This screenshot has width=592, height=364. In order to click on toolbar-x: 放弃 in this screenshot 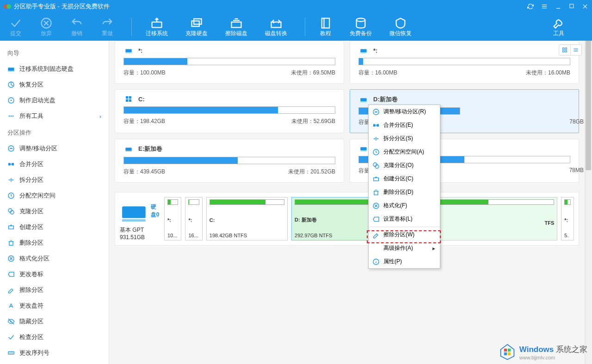, I will do `click(46, 27)`.